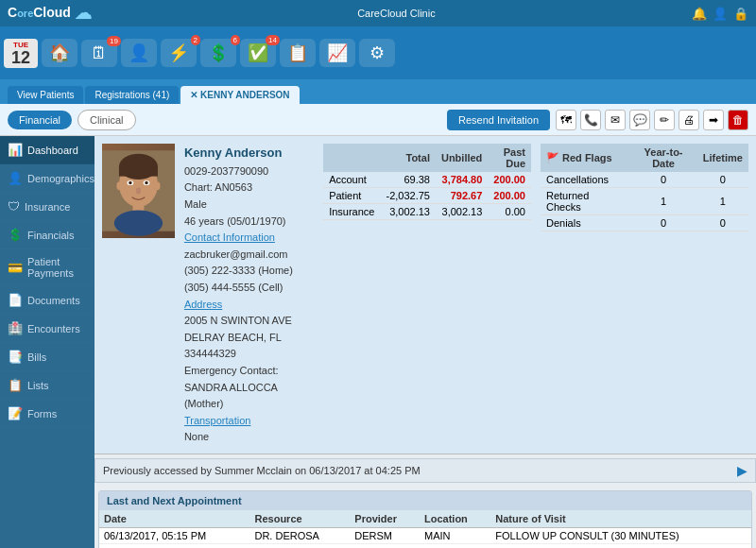  I want to click on nav-calendar: 🗓19, so click(99, 53).